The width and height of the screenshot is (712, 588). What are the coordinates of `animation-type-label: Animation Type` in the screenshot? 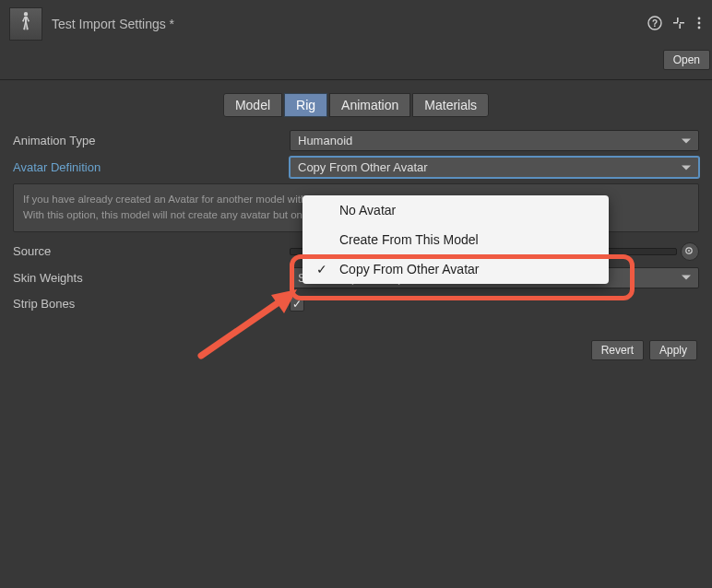 It's located at (151, 140).